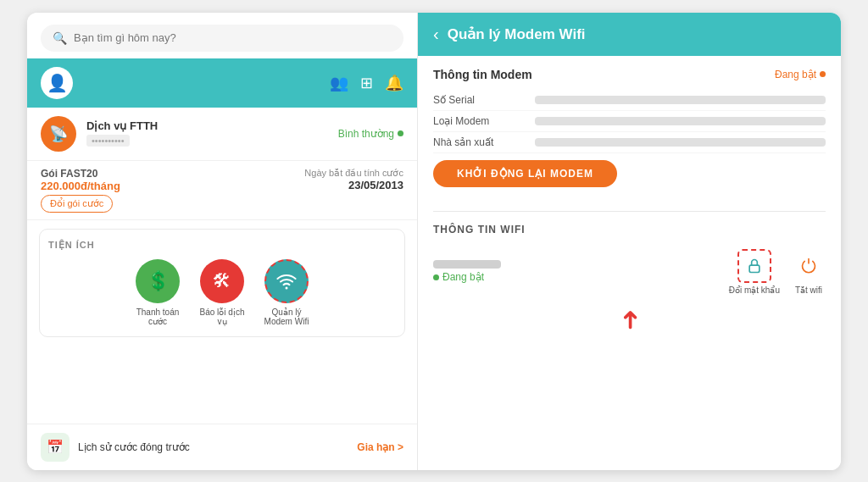 The width and height of the screenshot is (868, 482). Describe the element at coordinates (222, 281) in the screenshot. I see `util-icon-report: 🛠` at that location.